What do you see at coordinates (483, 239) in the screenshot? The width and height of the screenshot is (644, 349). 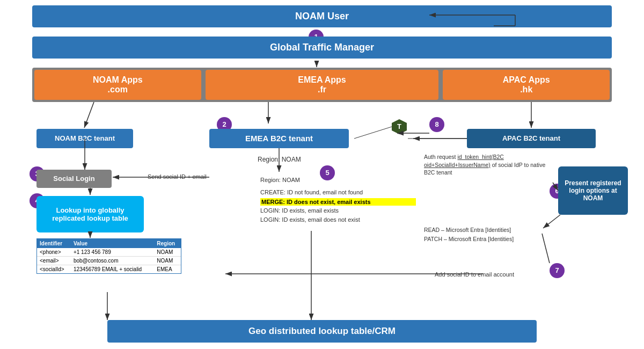 I see `patch-text: PATCH – Microsoft Entra [Identities]` at bounding box center [483, 239].